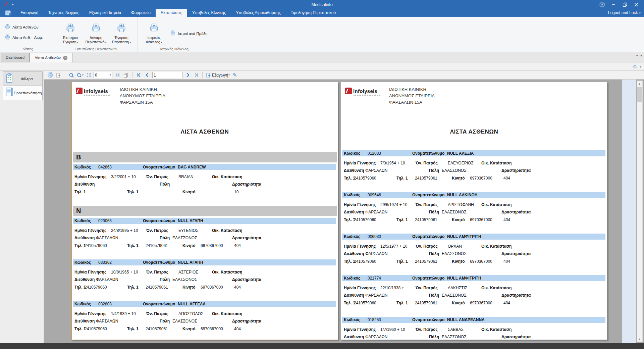 This screenshot has width=644, height=349. Describe the element at coordinates (313, 13) in the screenshot. I see `tab-timologisi-peristatikou: Τιμολόγηση Περιστατικού` at that location.